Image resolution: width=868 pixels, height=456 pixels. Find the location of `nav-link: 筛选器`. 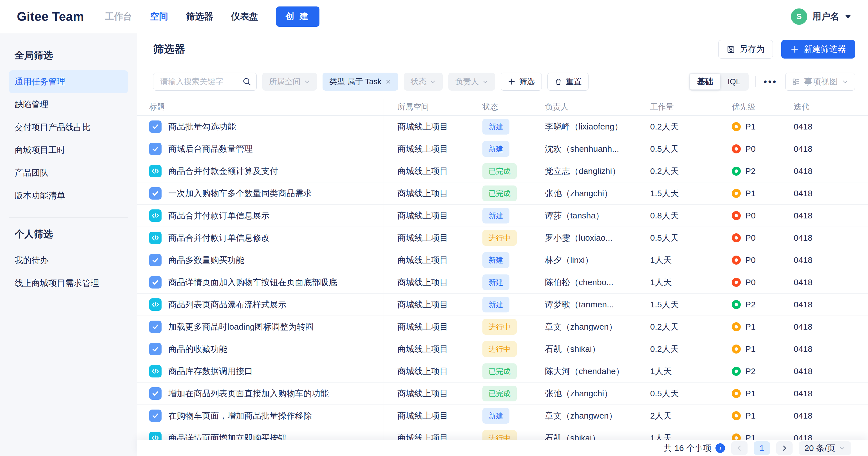

nav-link: 筛选器 is located at coordinates (199, 17).